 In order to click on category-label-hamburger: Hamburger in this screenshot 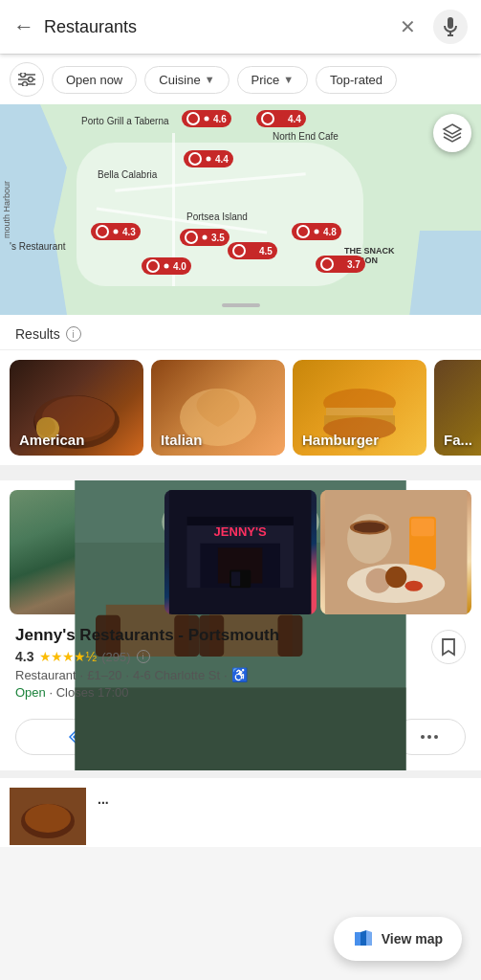, I will do `click(340, 440)`.